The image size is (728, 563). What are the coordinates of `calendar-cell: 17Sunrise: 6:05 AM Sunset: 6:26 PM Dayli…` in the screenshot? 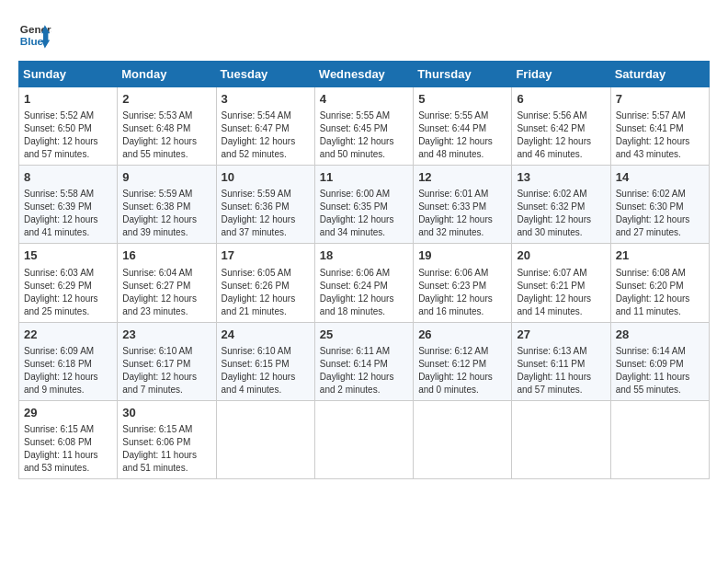 It's located at (265, 283).